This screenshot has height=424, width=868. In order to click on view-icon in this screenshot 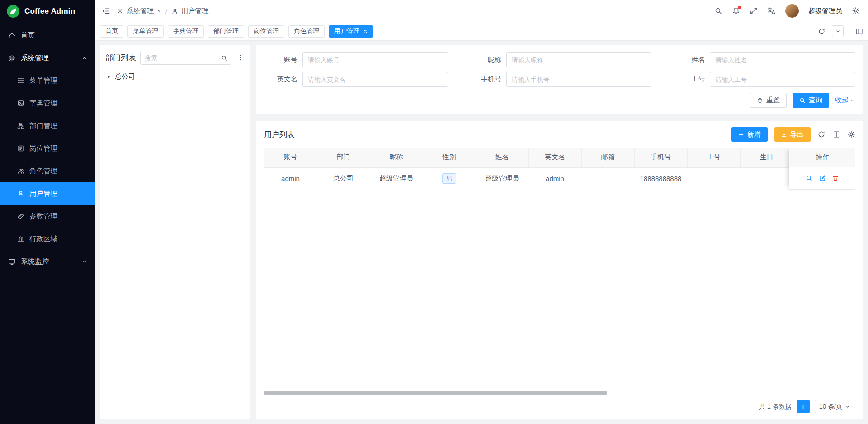, I will do `click(809, 178)`.